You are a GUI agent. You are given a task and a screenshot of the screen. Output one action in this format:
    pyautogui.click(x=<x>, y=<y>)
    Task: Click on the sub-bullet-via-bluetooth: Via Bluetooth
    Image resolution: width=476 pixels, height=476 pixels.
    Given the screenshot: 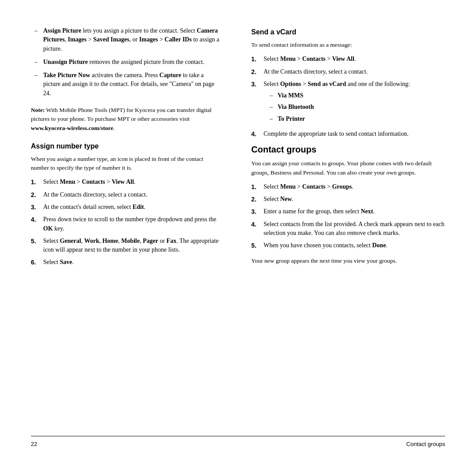 What is the action you would take?
    pyautogui.click(x=357, y=107)
    